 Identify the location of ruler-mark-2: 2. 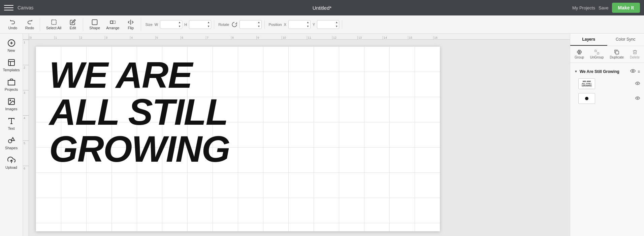
(92, 38).